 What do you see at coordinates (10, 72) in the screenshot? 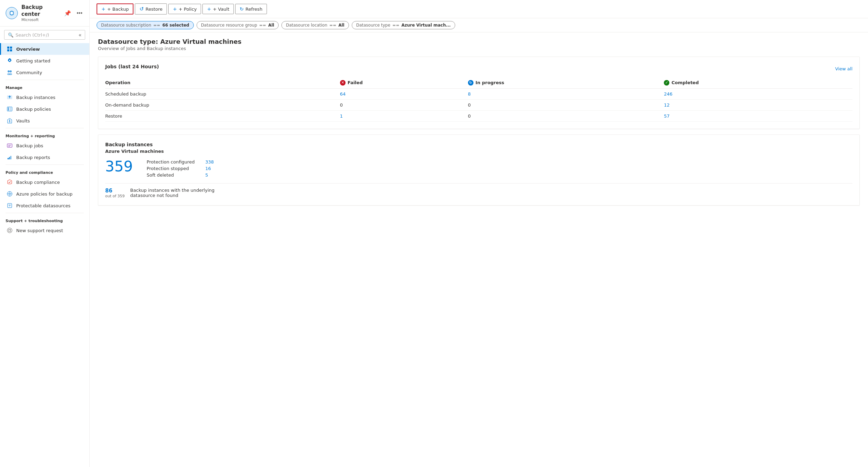
I see `community-icon` at bounding box center [10, 72].